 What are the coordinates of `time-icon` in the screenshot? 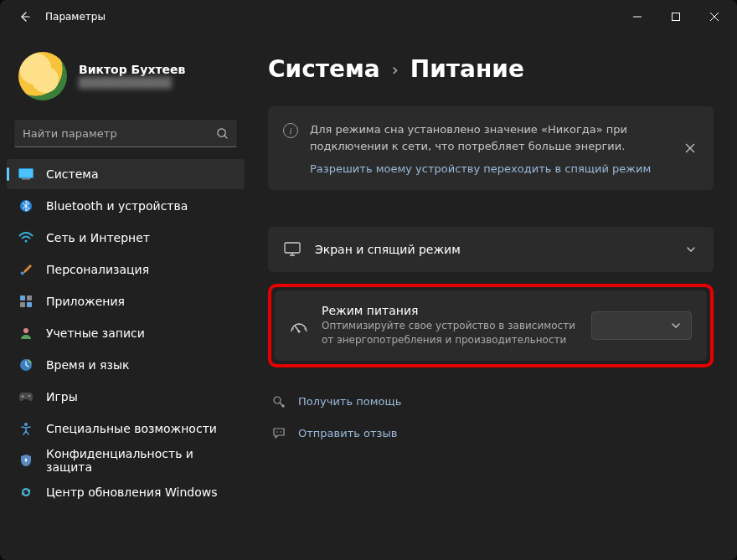 It's located at (26, 365).